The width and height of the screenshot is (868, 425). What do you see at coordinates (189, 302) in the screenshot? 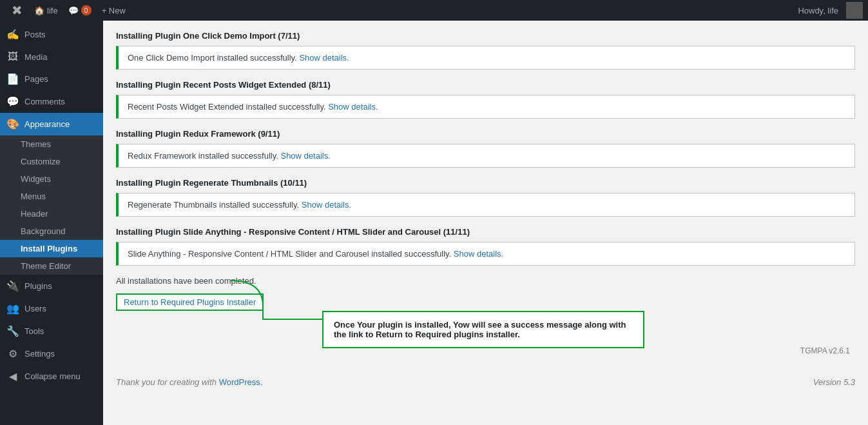
I see `return-link-button: Return to Required Plugins Installer` at bounding box center [189, 302].